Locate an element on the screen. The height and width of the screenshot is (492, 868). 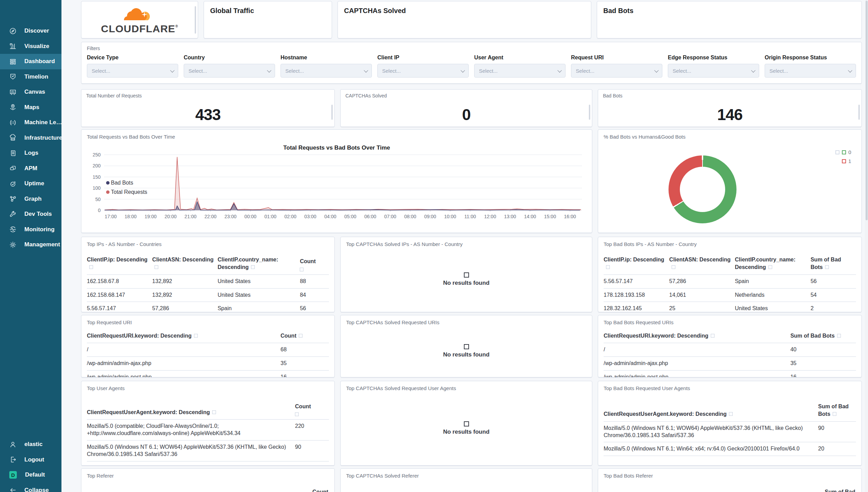
request-uri-select: Select... is located at coordinates (617, 71).